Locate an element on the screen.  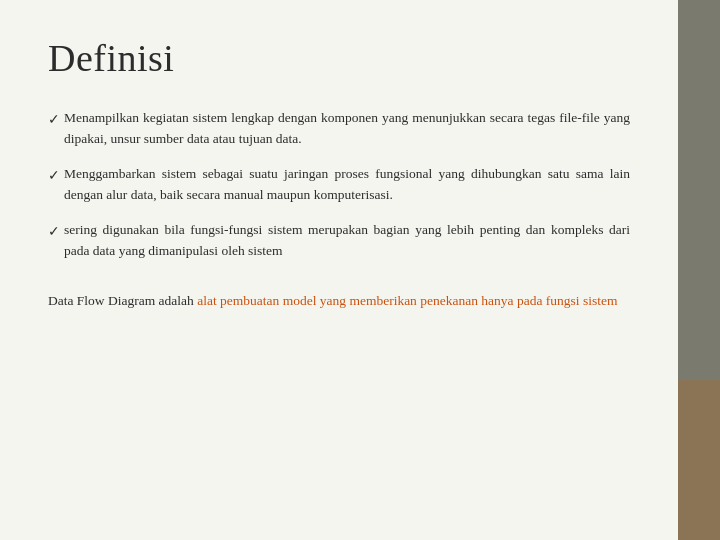
list-item: ✓ Menampilkan kegiatan sistem lengkap de… is located at coordinates (339, 129).